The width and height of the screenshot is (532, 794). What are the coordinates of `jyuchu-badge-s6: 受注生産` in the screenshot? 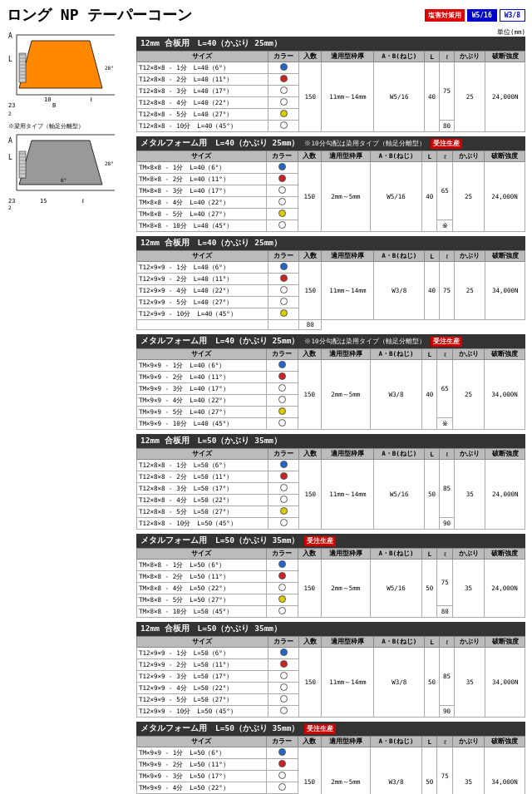 It's located at (320, 541).